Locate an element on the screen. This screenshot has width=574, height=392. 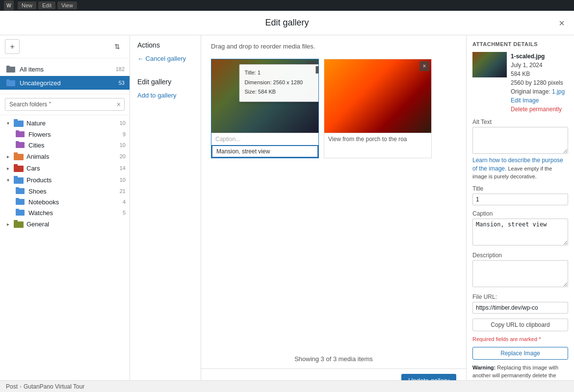
admin-bar-item: New is located at coordinates (27, 5).